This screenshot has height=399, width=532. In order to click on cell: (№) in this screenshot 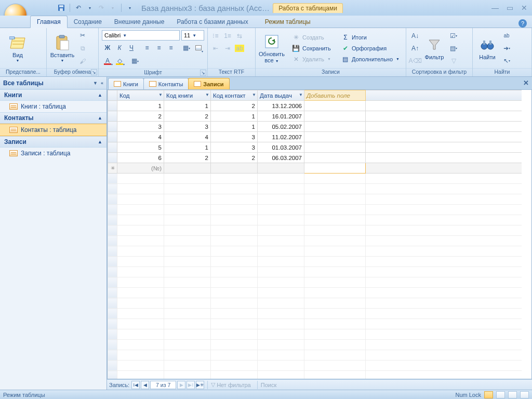, I will do `click(141, 168)`.